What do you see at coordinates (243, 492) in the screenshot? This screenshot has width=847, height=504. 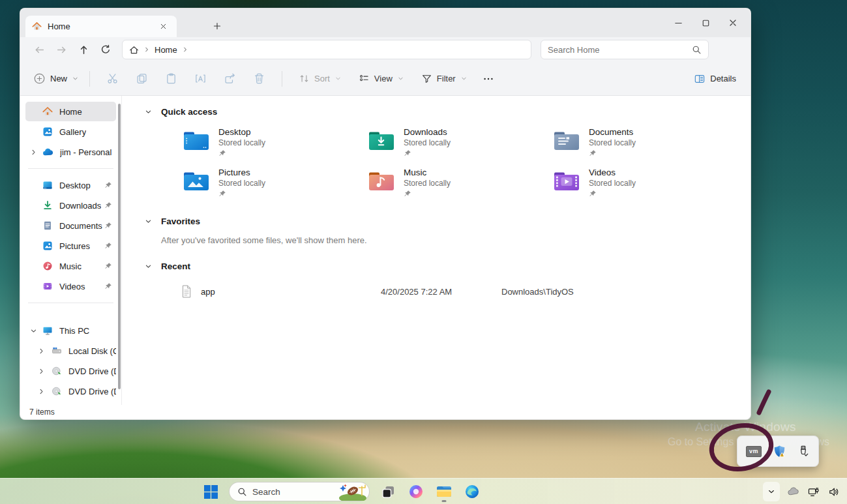 I see `search-icon` at bounding box center [243, 492].